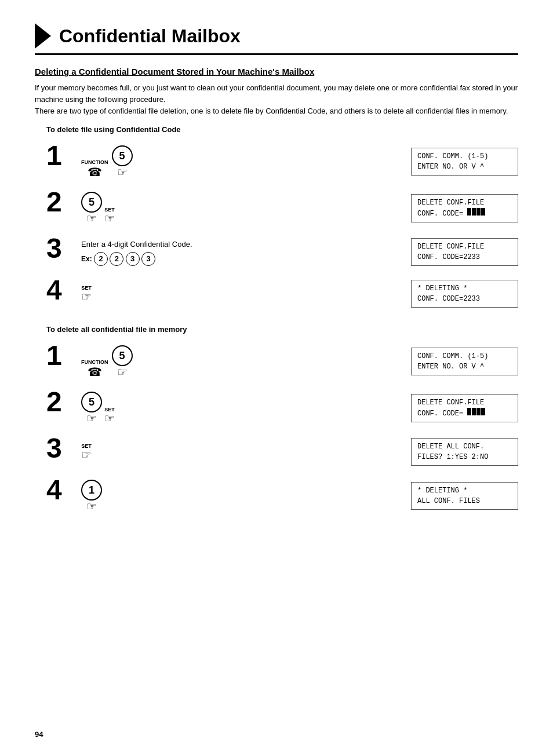 This screenshot has height=756, width=553. Describe the element at coordinates (137, 259) in the screenshot. I see `ex-line-1: Ex: 2 2 3 3` at that location.